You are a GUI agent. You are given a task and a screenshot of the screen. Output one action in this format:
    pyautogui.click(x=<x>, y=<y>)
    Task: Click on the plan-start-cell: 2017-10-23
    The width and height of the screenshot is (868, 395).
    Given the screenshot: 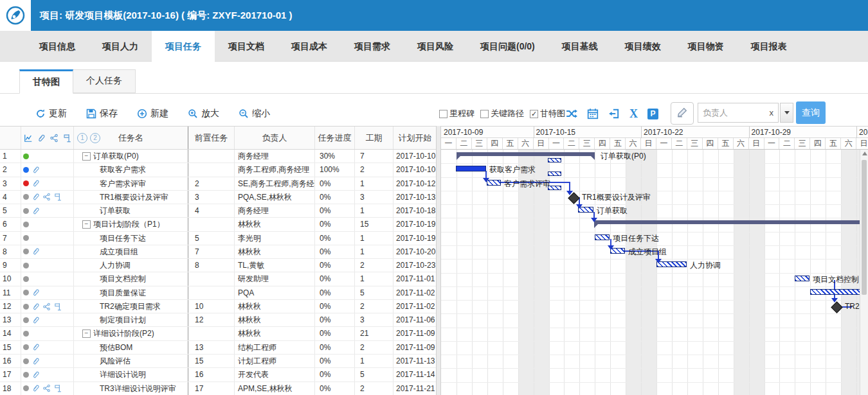 What is the action you would take?
    pyautogui.click(x=415, y=265)
    